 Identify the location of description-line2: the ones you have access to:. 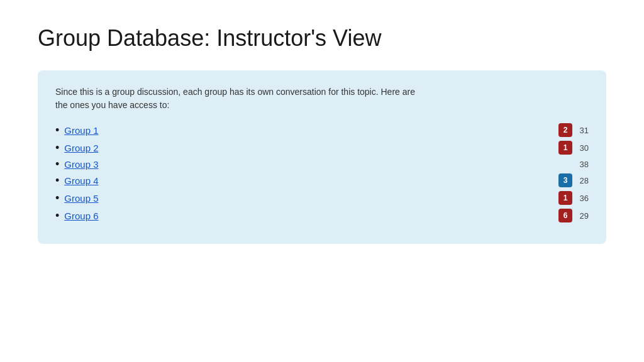
(112, 105).